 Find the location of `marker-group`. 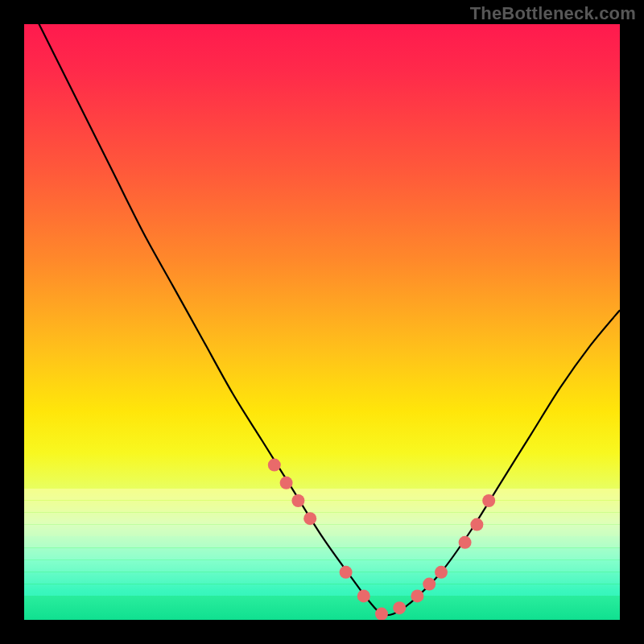

marker-group is located at coordinates (382, 539).